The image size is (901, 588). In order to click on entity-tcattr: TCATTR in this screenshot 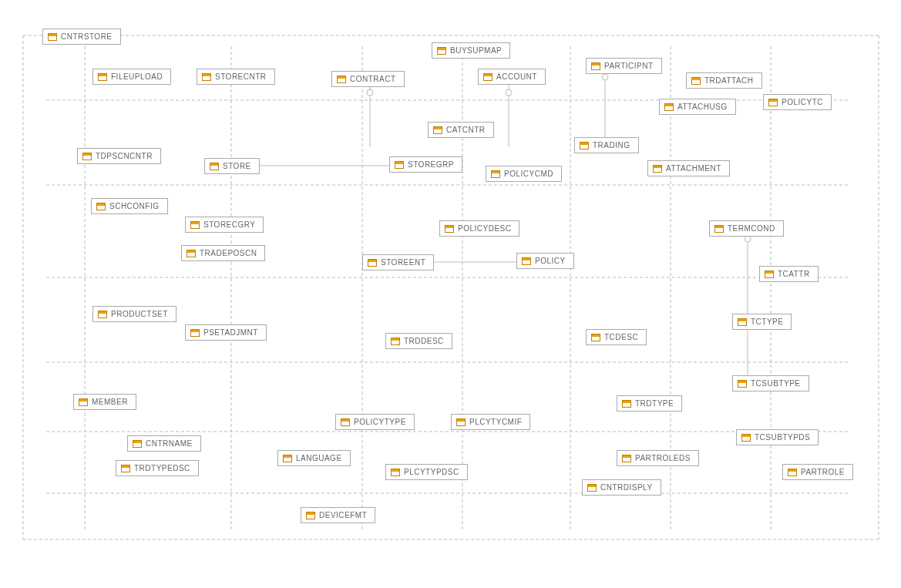, I will do `click(789, 274)`.